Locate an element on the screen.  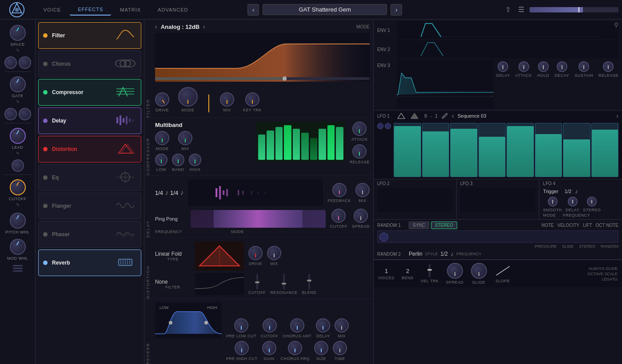
lfo4-stereo-knob is located at coordinates (592, 202).